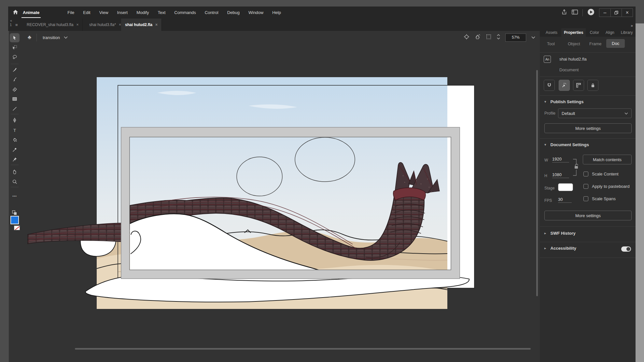 The image size is (644, 362). What do you see at coordinates (560, 233) in the screenshot?
I see `swf-history-header: ▸SWF History` at bounding box center [560, 233].